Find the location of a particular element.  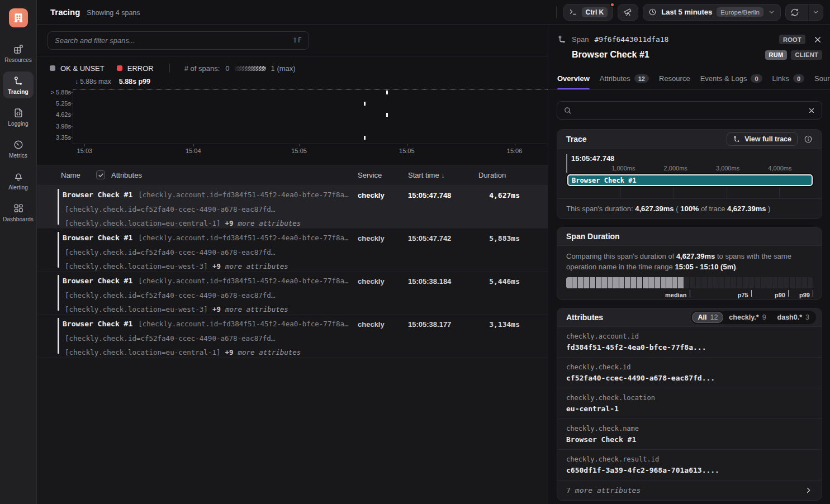

terminal-icon is located at coordinates (573, 12).